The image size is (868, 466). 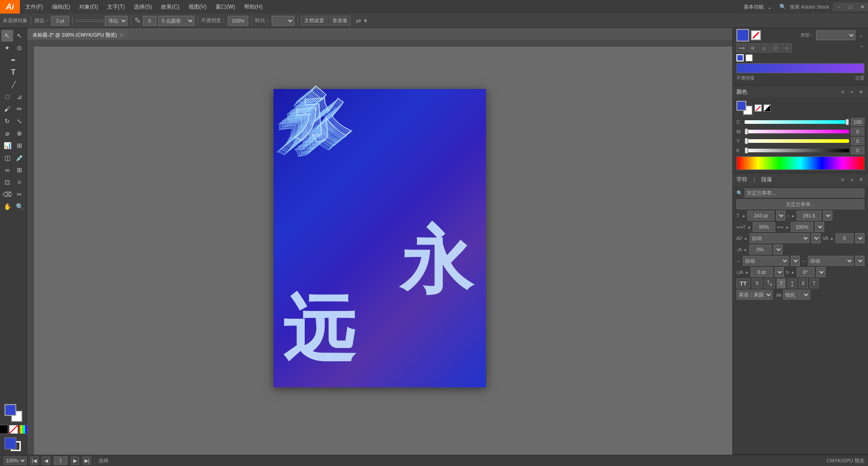 What do you see at coordinates (7, 109) in the screenshot?
I see `brush-tool: 🖌` at bounding box center [7, 109].